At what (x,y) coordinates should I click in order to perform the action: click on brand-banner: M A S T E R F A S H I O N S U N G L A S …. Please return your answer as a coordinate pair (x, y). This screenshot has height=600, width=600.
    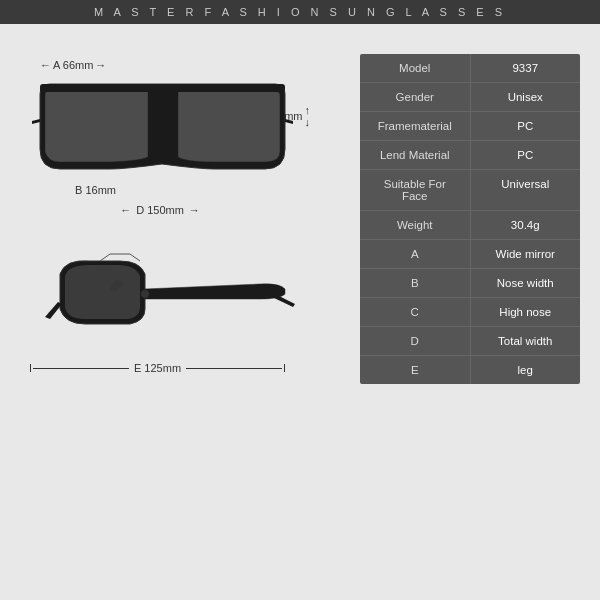
    Looking at the image, I should click on (300, 12).